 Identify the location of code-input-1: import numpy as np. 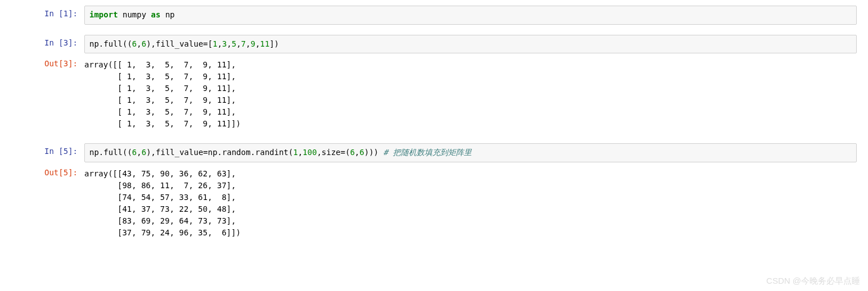
(471, 15).